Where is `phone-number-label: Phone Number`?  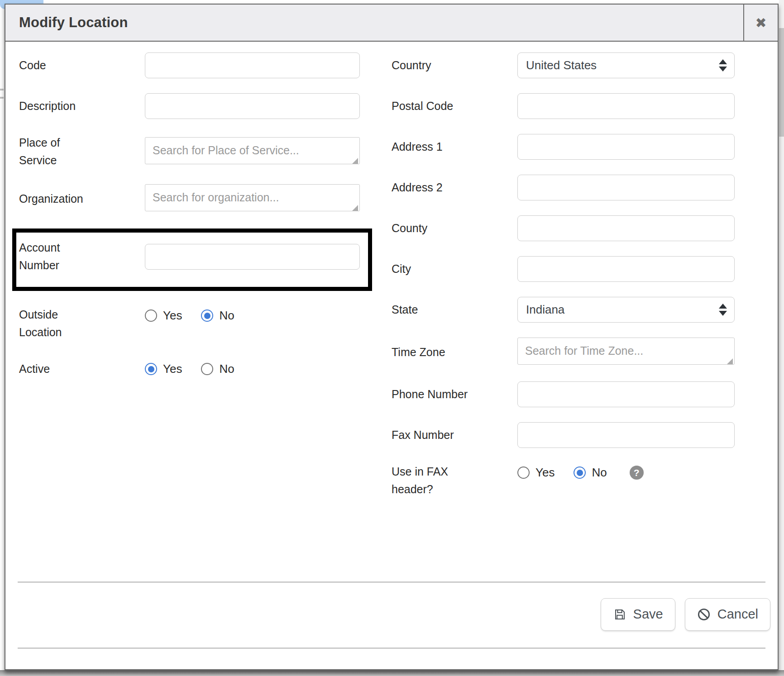 phone-number-label: Phone Number is located at coordinates (454, 395).